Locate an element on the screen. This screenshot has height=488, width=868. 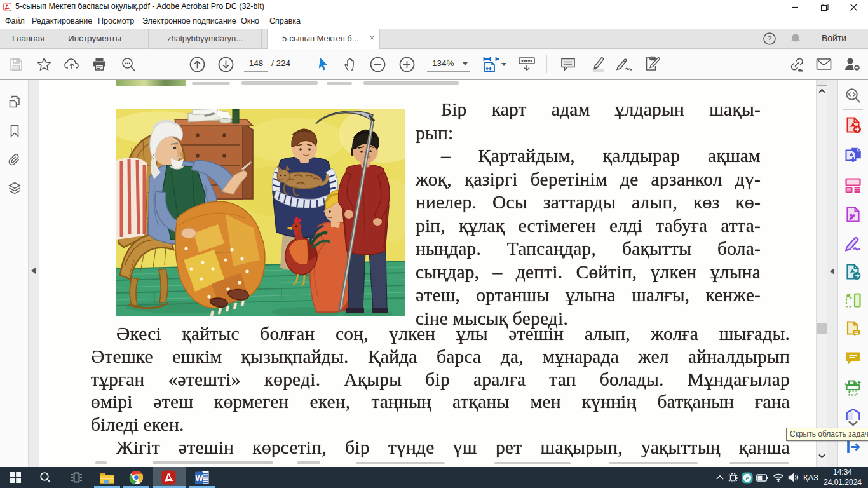
toolbar-separator is located at coordinates (302, 64).